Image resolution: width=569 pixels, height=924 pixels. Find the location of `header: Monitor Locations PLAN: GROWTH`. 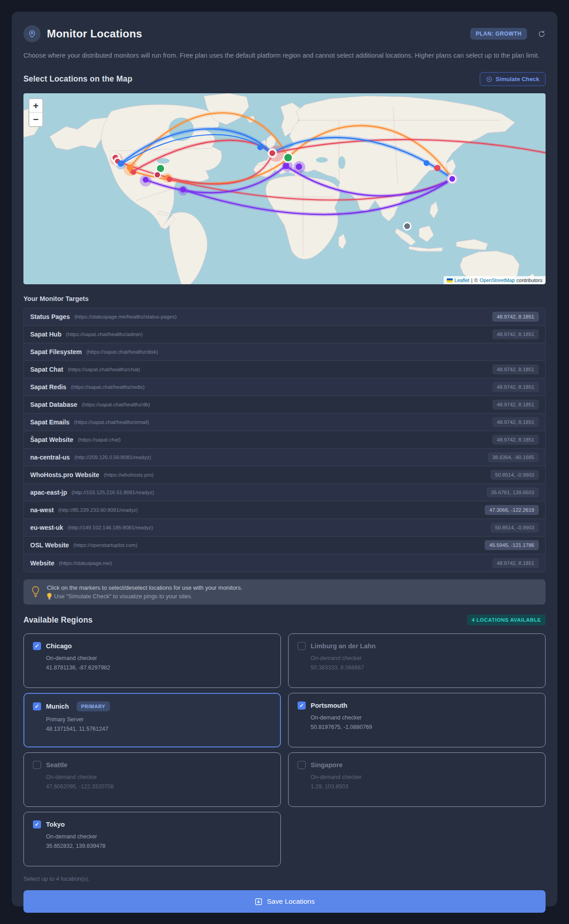

header: Monitor Locations PLAN: GROWTH is located at coordinates (284, 34).